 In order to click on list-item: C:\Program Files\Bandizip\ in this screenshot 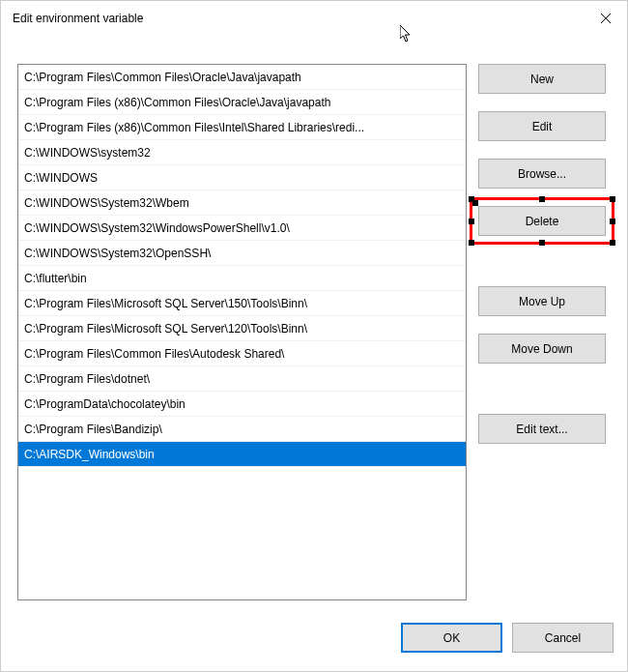, I will do `click(242, 429)`.